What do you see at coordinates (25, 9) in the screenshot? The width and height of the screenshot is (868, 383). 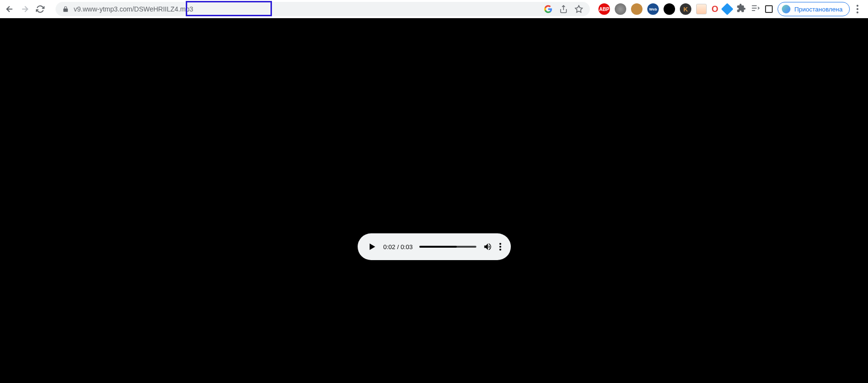 I see `nav-controls` at bounding box center [25, 9].